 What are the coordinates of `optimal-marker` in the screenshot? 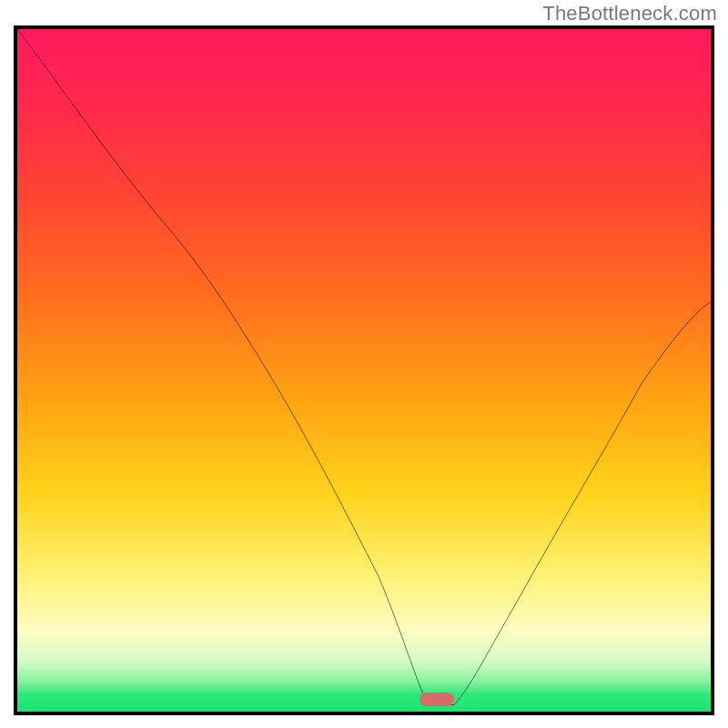 It's located at (437, 699).